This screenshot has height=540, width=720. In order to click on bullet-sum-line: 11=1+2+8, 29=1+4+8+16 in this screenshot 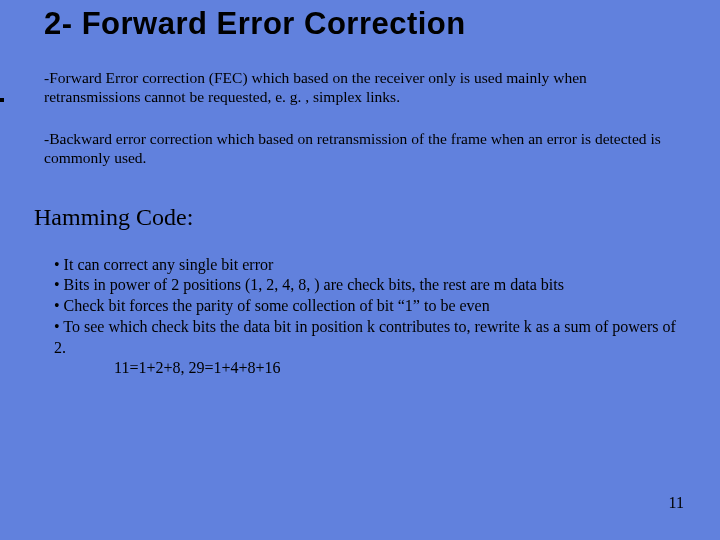, I will do `click(370, 368)`.